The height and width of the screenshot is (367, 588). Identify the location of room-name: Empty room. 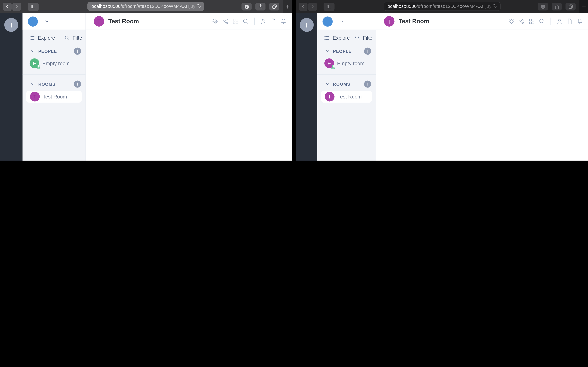
(351, 63).